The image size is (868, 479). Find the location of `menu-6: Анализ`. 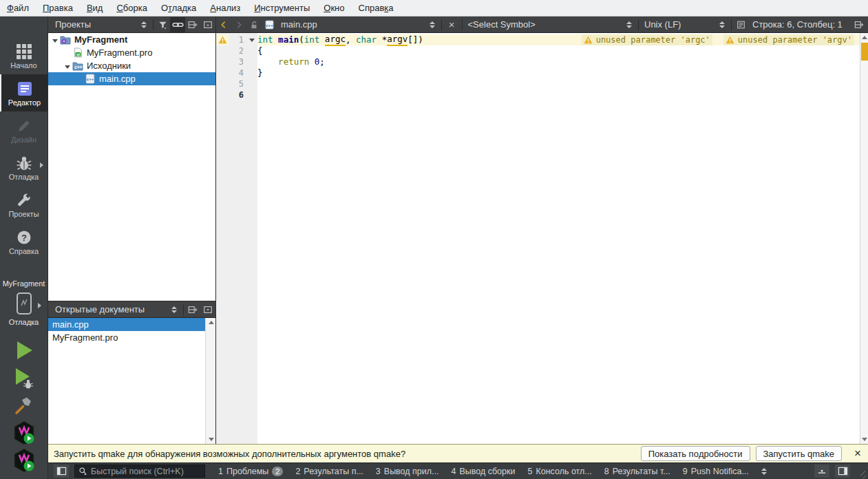

menu-6: Анализ is located at coordinates (225, 8).